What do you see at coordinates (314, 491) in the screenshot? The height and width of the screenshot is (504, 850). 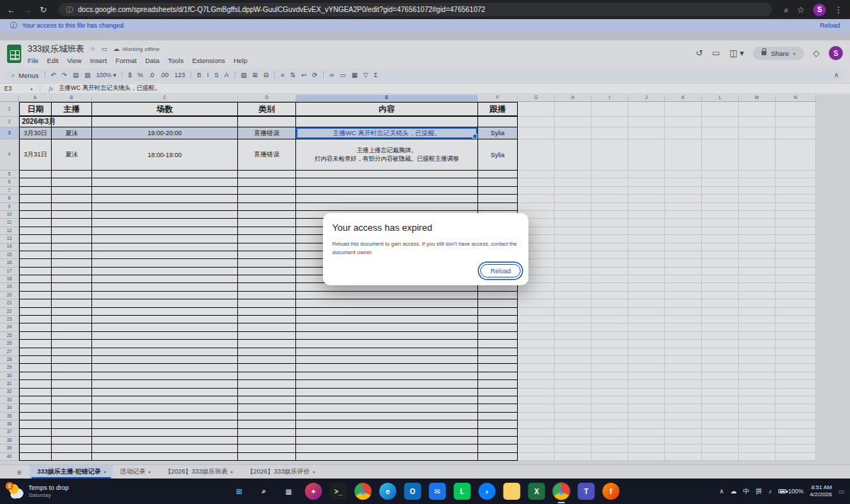 I see `photos-icon: ✦` at bounding box center [314, 491].